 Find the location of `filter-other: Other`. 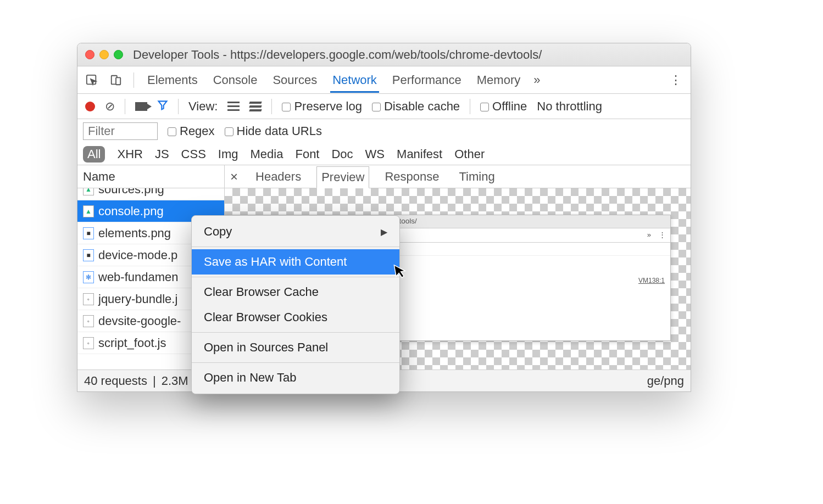

filter-other: Other is located at coordinates (469, 154).